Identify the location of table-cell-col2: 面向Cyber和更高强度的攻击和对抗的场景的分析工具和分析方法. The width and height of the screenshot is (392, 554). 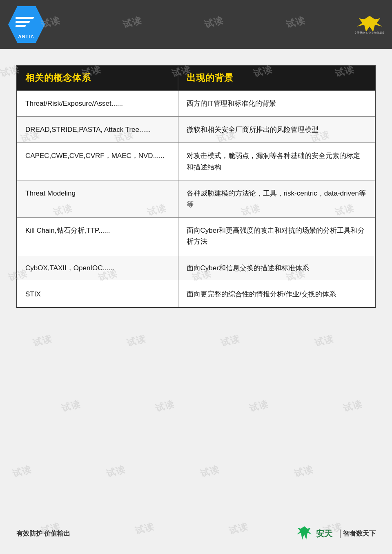
(277, 236).